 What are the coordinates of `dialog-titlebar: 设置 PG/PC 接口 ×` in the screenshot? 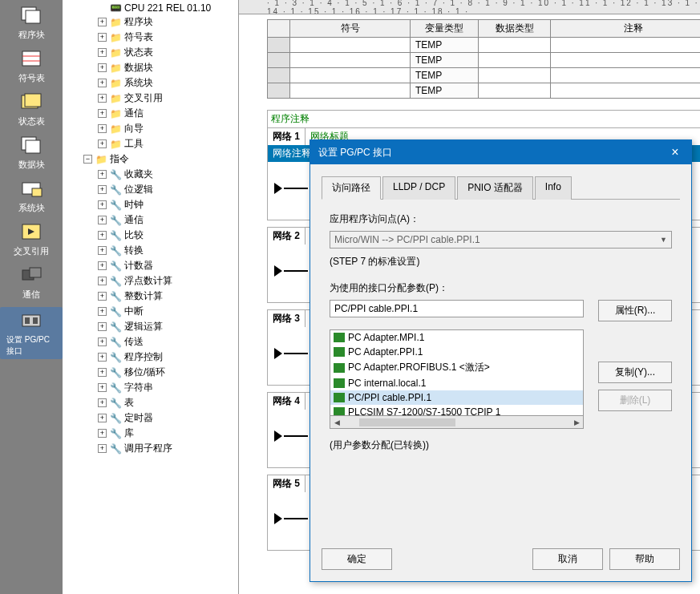 It's located at (500, 152).